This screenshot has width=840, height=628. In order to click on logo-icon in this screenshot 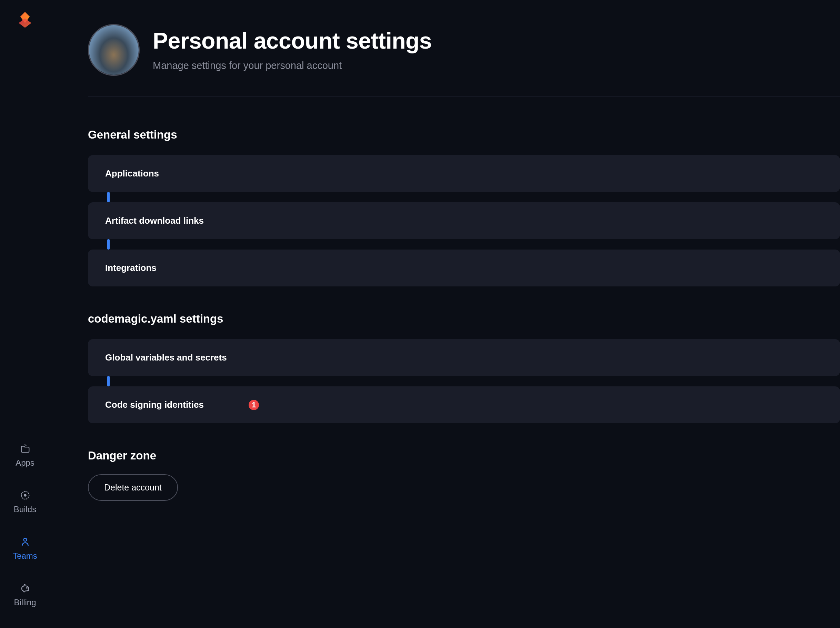, I will do `click(25, 20)`.